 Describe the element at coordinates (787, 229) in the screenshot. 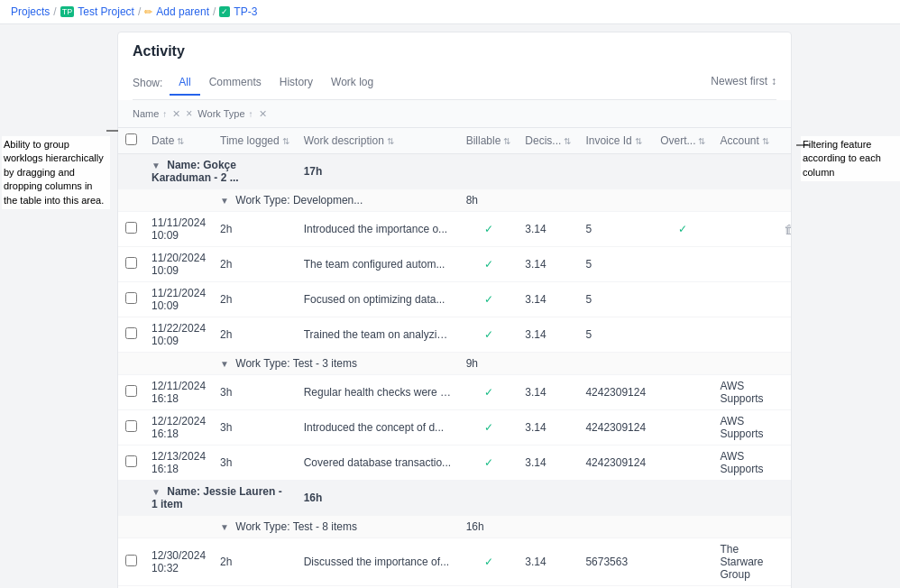

I see `row-actions: 🗑 ✏ ⧉` at that location.